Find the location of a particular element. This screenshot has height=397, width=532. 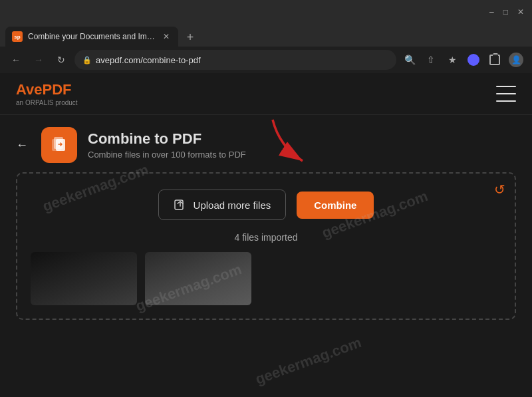

logo-sub: an ORPALIS product is located at coordinates (47, 102).